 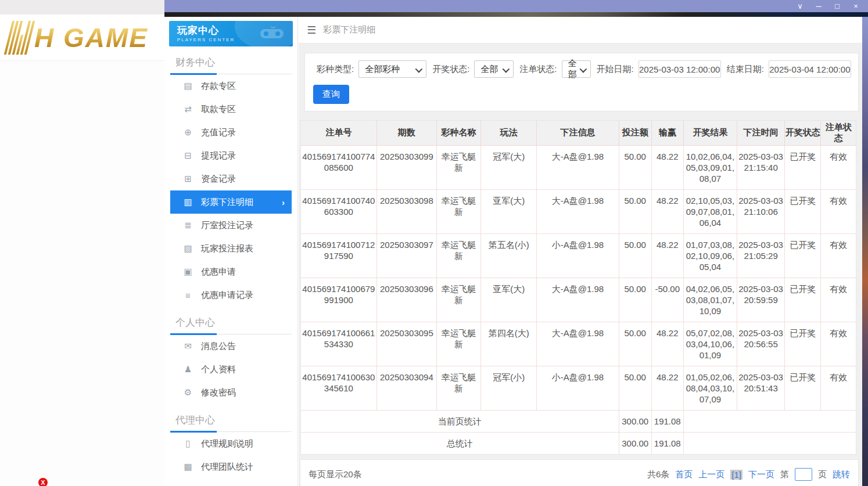 What do you see at coordinates (800, 6) in the screenshot?
I see `chevron-down-button: ∨` at bounding box center [800, 6].